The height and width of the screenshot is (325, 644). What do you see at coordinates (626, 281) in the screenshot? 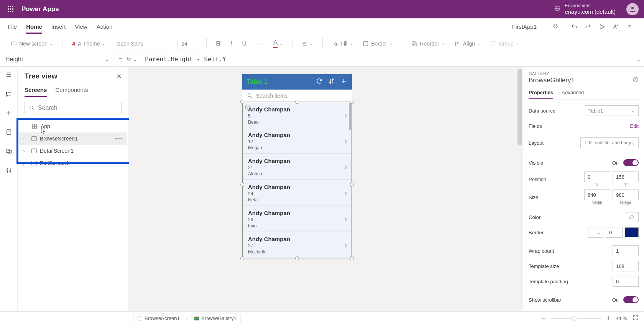
I see `prop-template-padding-input: 0` at bounding box center [626, 281].